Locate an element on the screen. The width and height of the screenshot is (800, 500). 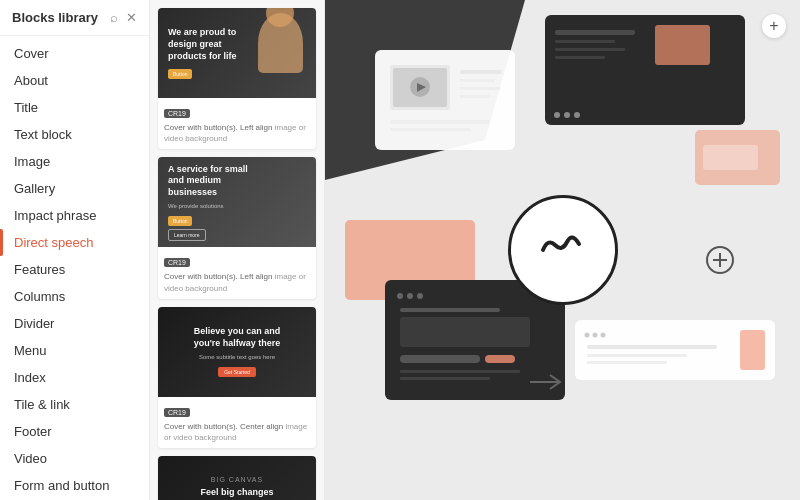
sidebar-item-divider: Divider is located at coordinates (74, 324).